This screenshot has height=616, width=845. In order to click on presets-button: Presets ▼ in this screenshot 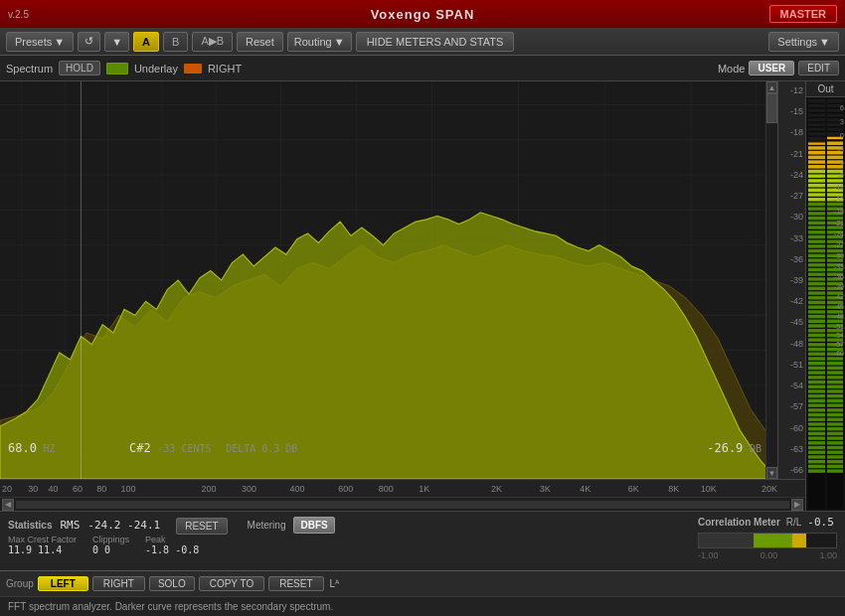, I will do `click(40, 42)`.